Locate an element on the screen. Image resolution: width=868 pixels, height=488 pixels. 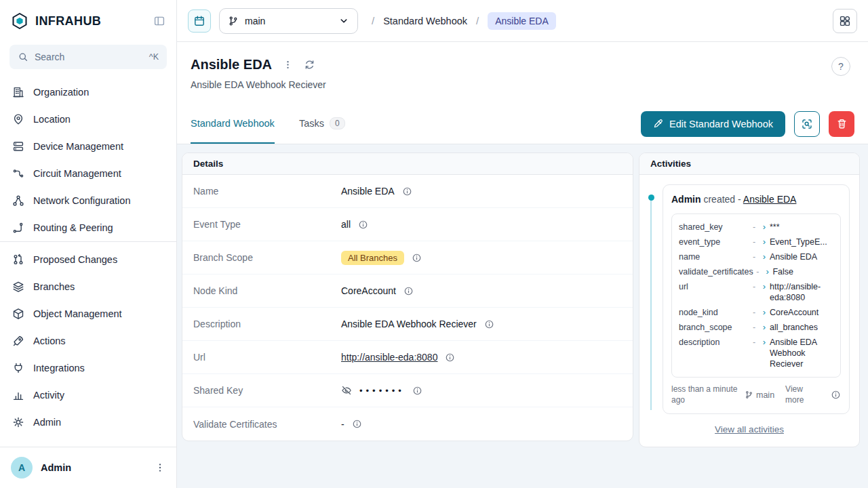
activity-prop-row: branch_scope - › all_branches is located at coordinates (756, 327).